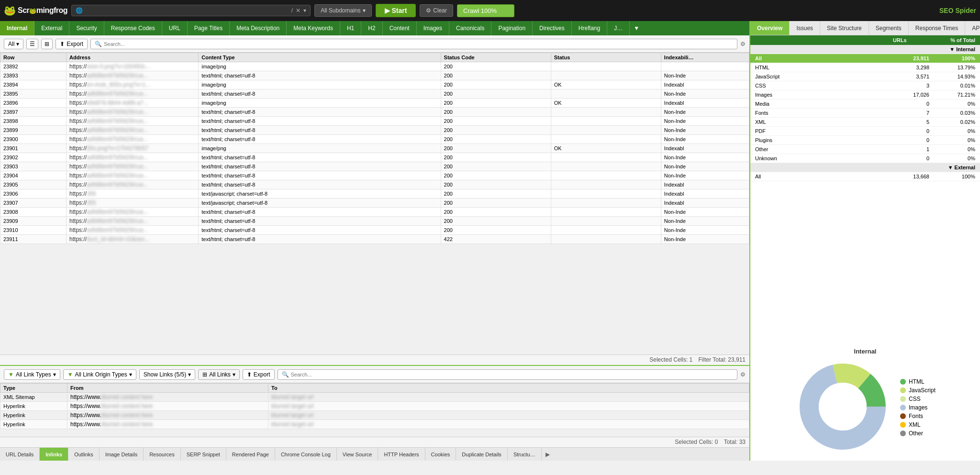  What do you see at coordinates (486, 11) in the screenshot?
I see `crawl-button: Crawl 100%` at bounding box center [486, 11].